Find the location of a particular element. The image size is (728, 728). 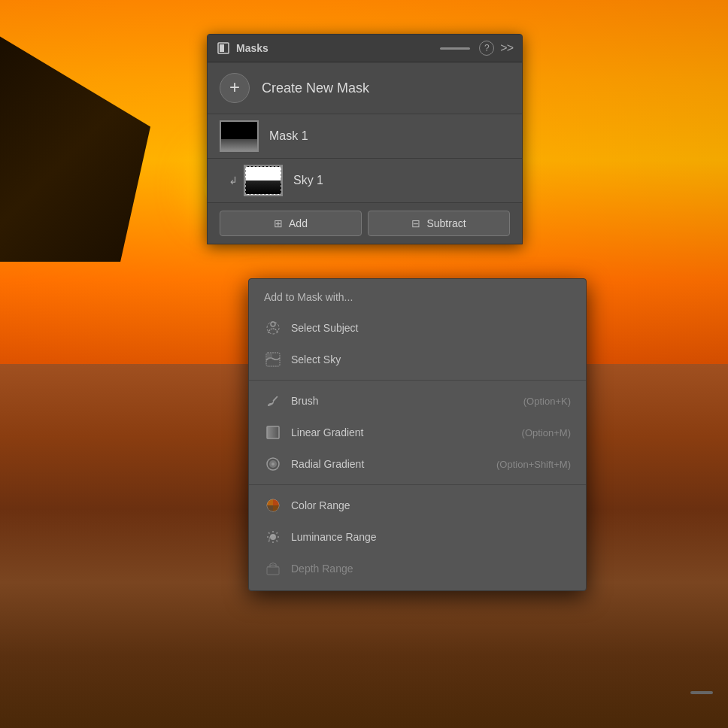

mask1-thumbnail is located at coordinates (239, 136).